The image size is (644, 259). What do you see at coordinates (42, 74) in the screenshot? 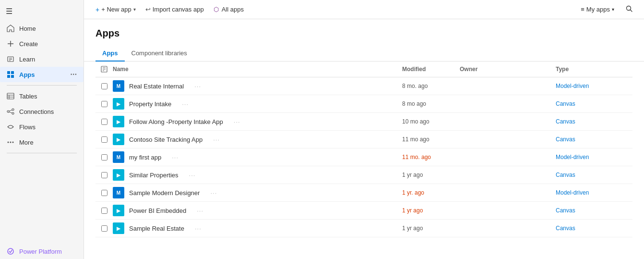
I see `sidebar-item-apps: Apps ⋯` at bounding box center [42, 74].